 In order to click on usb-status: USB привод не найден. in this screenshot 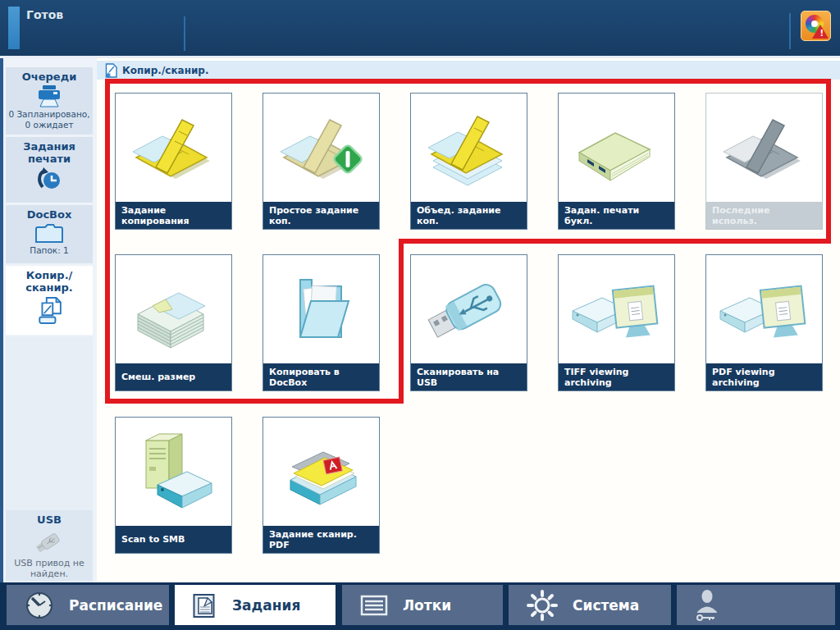, I will do `click(49, 568)`.